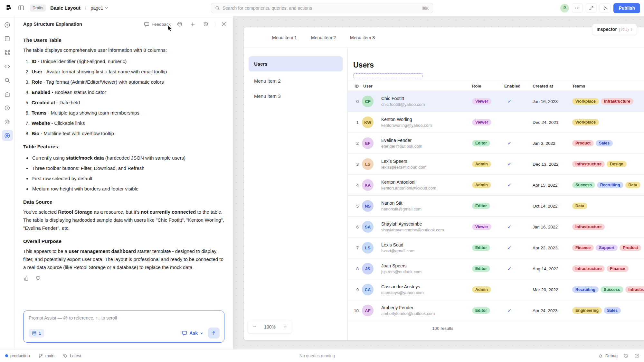  Describe the element at coordinates (321, 8) in the screenshot. I see `search-placeholder: Search for components, queries, and acti…` at that location.